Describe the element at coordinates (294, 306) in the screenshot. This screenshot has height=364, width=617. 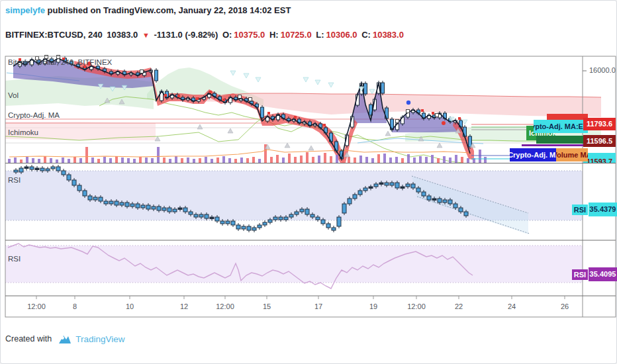
I see `time-axis: 12:008101212:0015171912:00222426` at that location.